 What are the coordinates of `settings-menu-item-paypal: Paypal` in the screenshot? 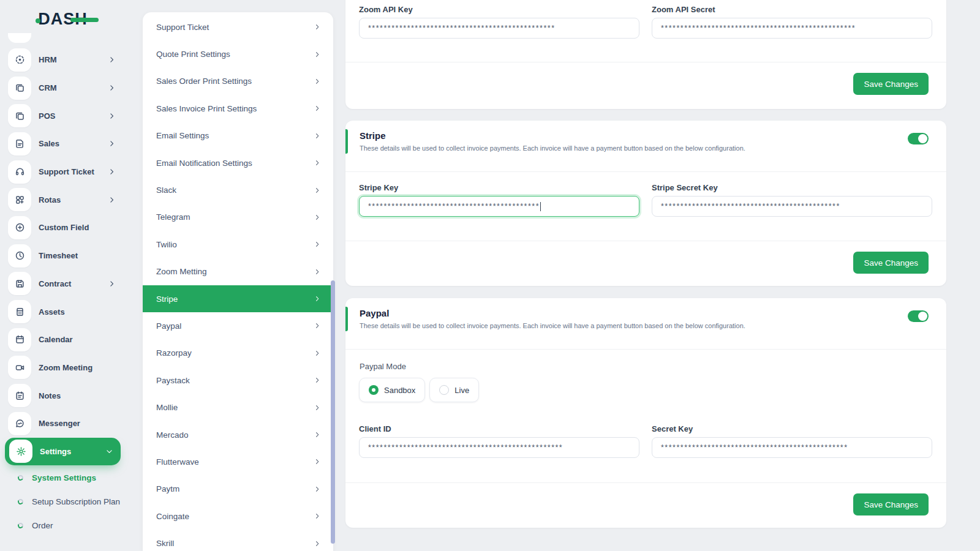 It's located at (238, 326).